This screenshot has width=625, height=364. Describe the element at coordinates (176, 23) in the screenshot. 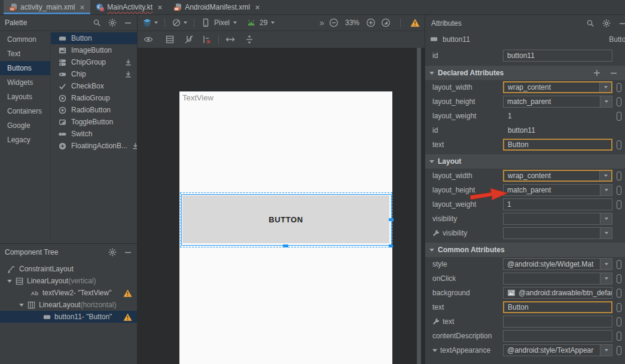

I see `orientation-icon` at that location.